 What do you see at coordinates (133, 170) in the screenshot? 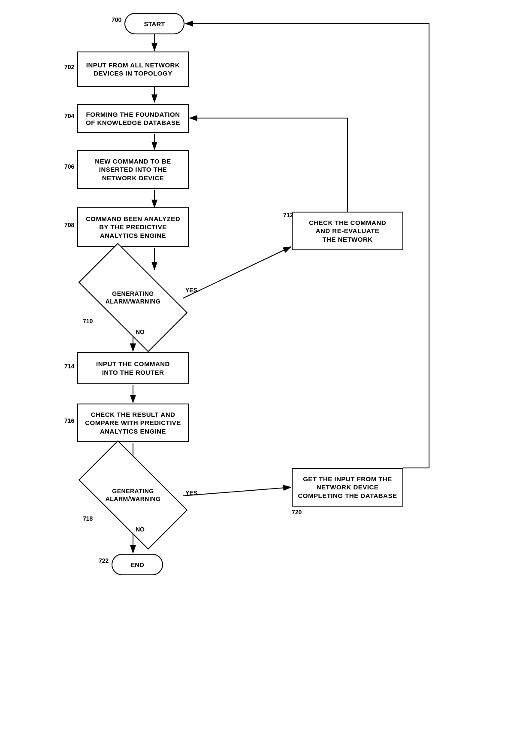
I see `node-706-label: NEW COMMAND TO BEINSERTED INTO THENETWOR…` at bounding box center [133, 170].